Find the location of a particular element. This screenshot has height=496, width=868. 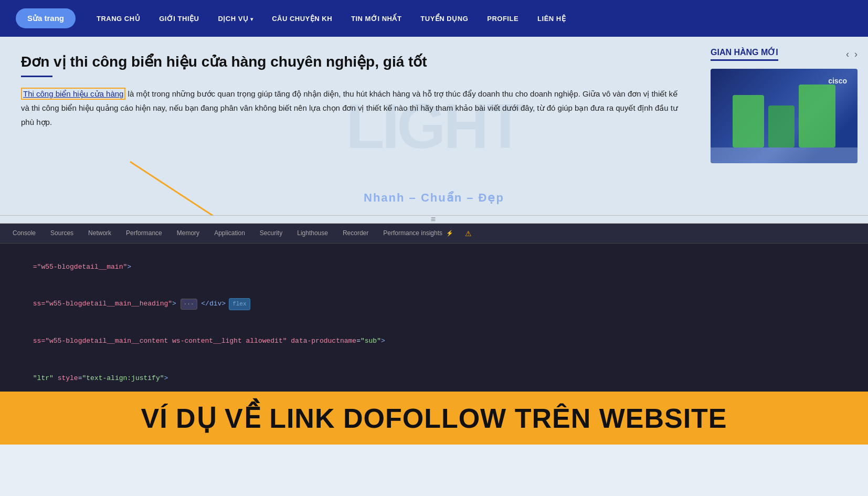

tab-sources: Sources is located at coordinates (62, 234).